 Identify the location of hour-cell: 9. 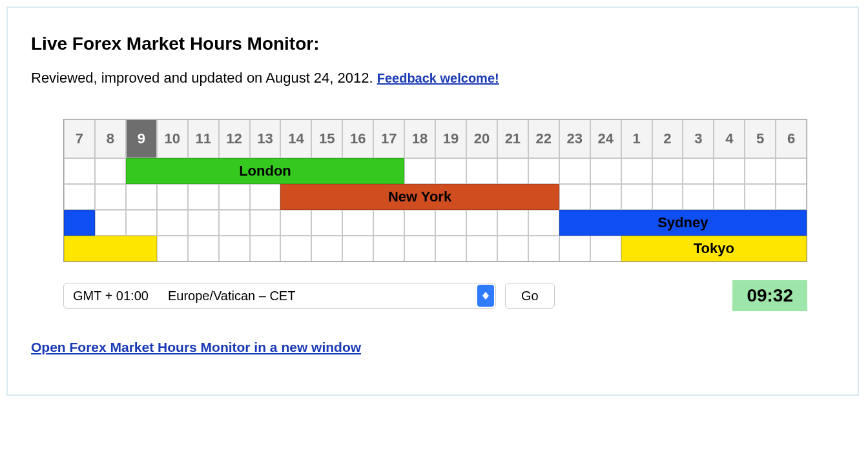
(141, 139).